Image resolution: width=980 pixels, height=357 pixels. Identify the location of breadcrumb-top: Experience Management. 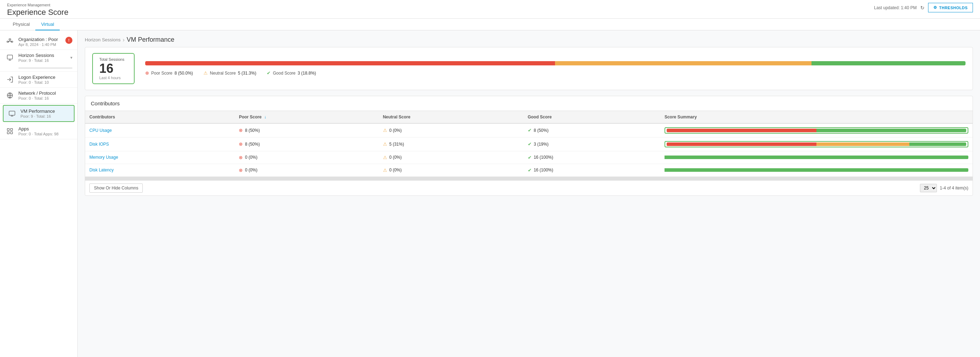
(38, 5).